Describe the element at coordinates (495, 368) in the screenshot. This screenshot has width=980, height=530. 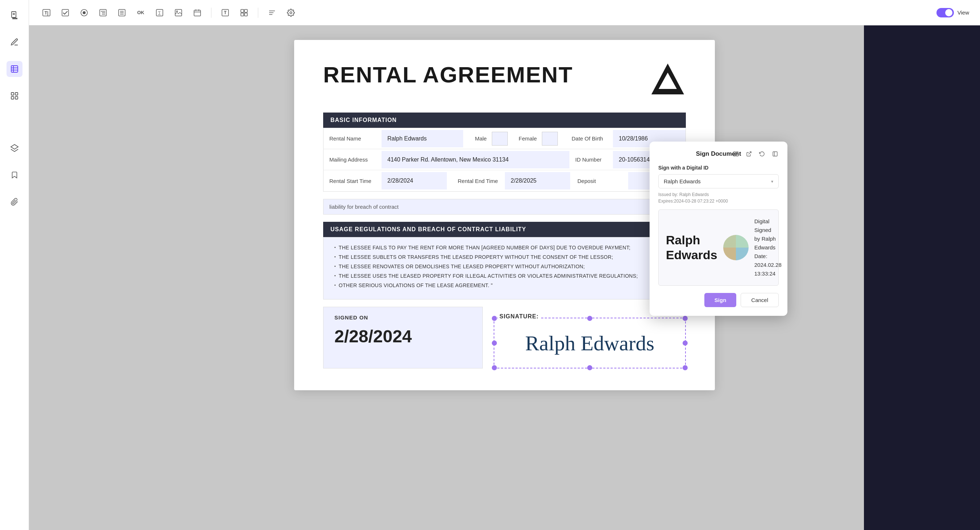
I see `handle-bl` at that location.